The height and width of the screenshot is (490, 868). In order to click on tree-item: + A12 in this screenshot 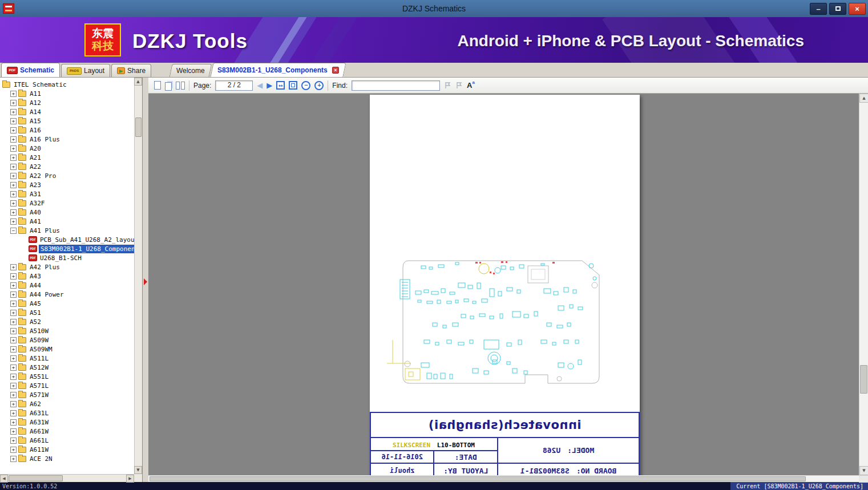, I will do `click(67, 103)`.